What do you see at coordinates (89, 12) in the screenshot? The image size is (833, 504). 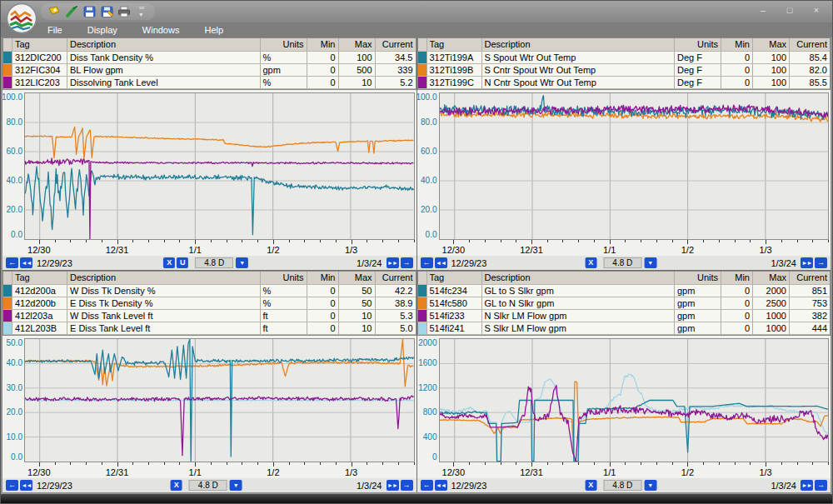 I see `save-icon` at bounding box center [89, 12].